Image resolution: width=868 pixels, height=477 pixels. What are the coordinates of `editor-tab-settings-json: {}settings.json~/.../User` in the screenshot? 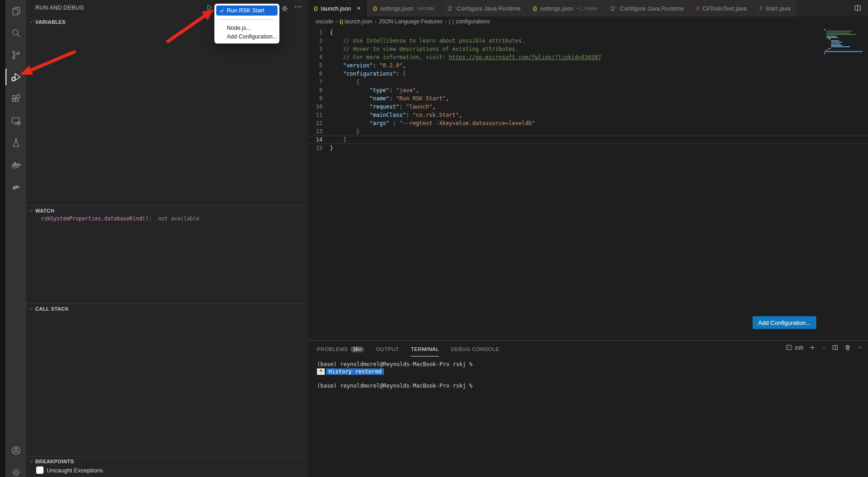 It's located at (565, 8).